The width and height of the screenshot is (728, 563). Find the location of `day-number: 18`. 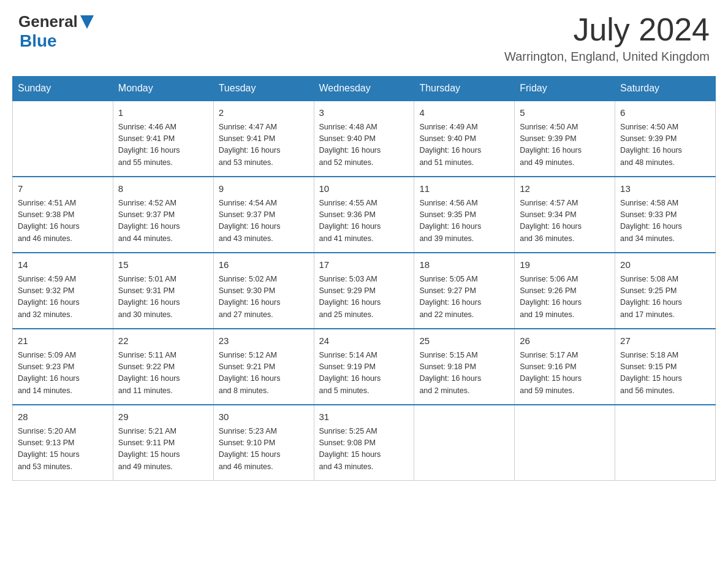

day-number: 18 is located at coordinates (464, 265).